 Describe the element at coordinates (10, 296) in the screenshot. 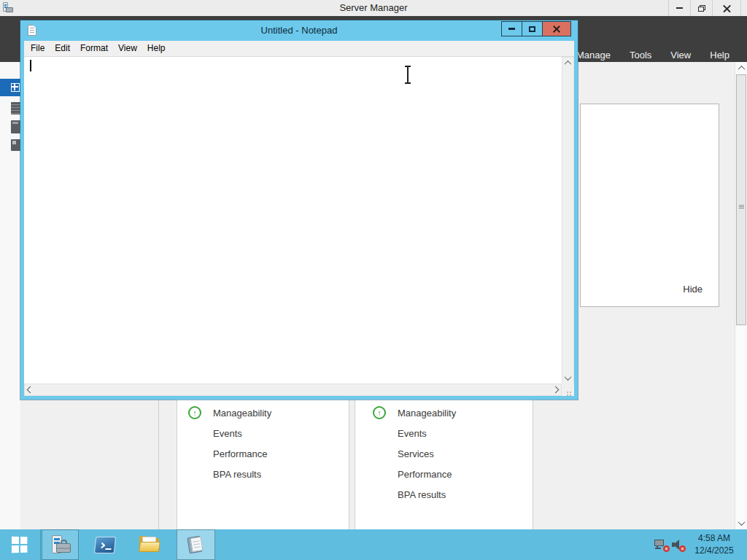

I see `server-manager-sidebar` at that location.